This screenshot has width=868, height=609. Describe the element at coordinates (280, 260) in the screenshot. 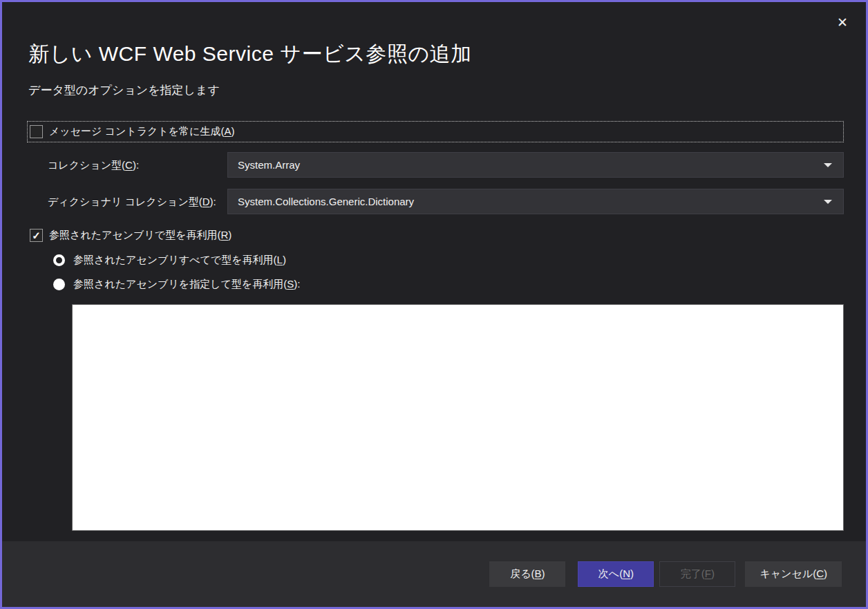

I see `access-key: L` at that location.